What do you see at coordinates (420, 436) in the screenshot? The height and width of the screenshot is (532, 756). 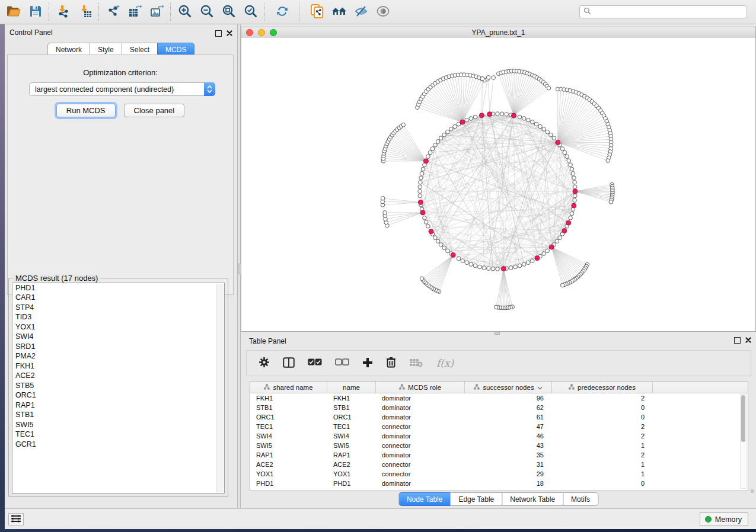 I see `table-cell: dominator` at bounding box center [420, 436].